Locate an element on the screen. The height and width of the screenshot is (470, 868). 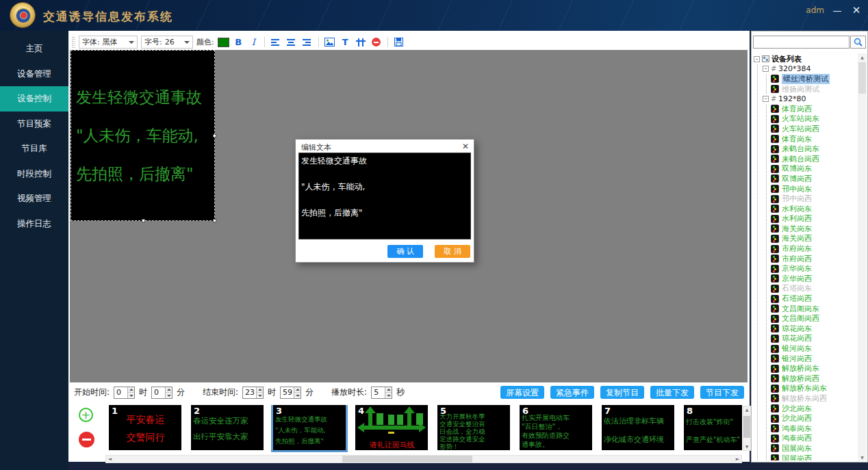
search-button is located at coordinates (858, 42).